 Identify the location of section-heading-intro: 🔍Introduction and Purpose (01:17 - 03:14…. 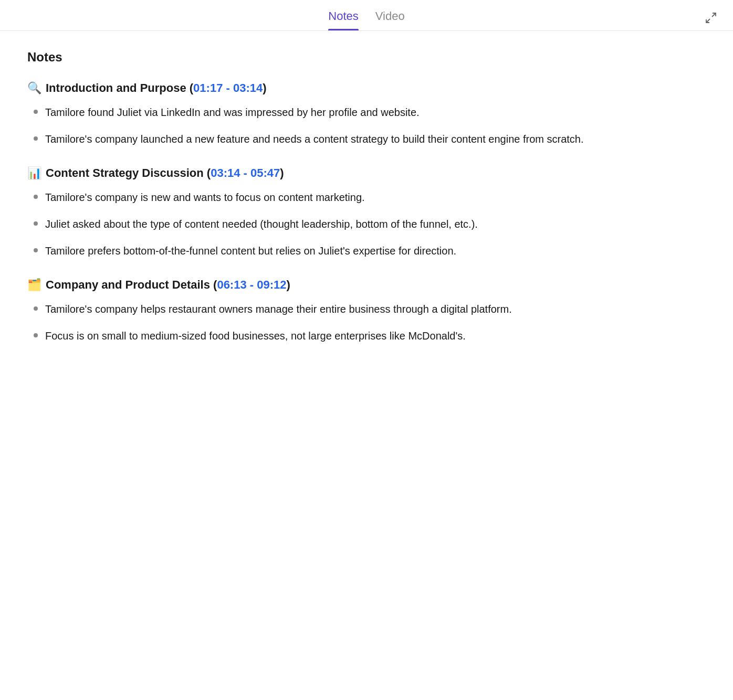
(366, 88).